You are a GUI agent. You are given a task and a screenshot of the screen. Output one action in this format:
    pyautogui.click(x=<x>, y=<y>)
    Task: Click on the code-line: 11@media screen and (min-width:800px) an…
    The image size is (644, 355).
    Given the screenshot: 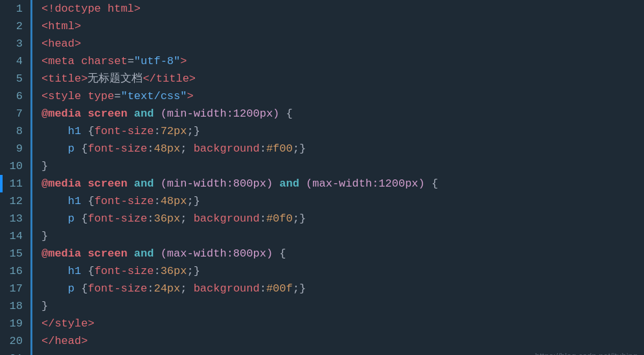 What is the action you would take?
    pyautogui.click(x=322, y=184)
    